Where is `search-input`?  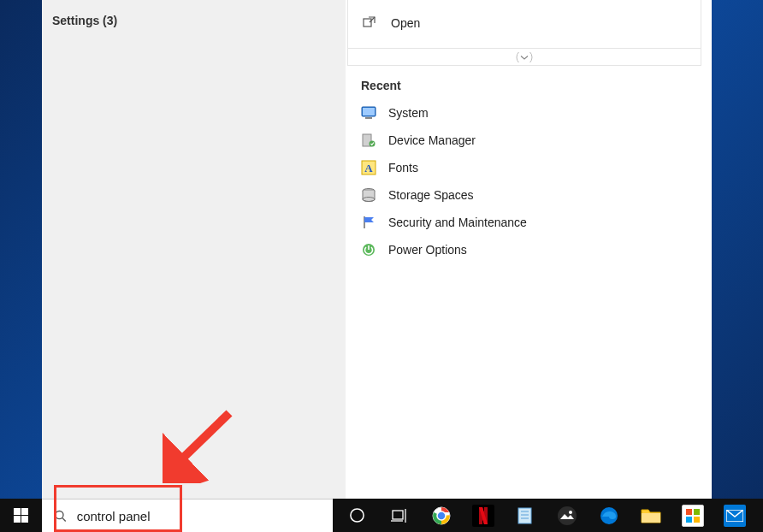
search-input is located at coordinates (198, 517).